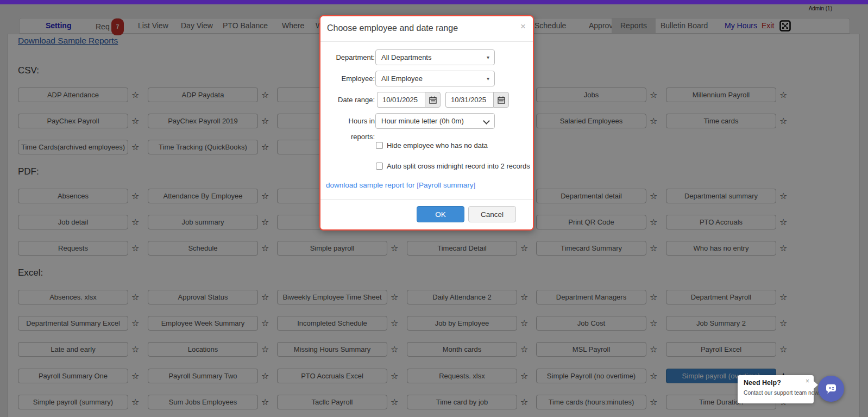 Image resolution: width=868 pixels, height=417 pixels. Describe the element at coordinates (831, 389) in the screenshot. I see `chat-bubble-icon` at that location.